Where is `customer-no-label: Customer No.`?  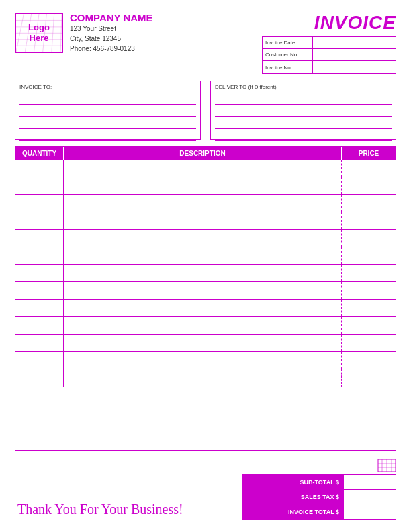
customer-no-label: Customer No. is located at coordinates (287, 55).